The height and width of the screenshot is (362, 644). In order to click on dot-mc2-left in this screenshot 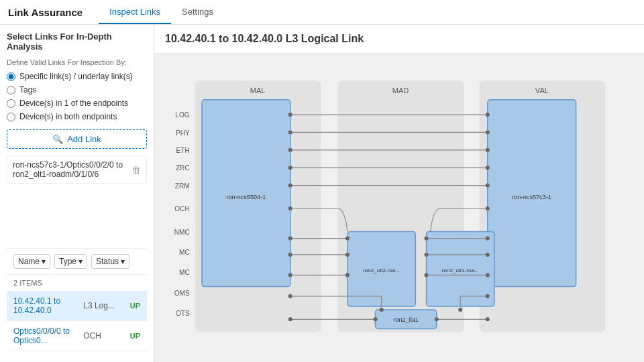, I will do `click(290, 275)`.